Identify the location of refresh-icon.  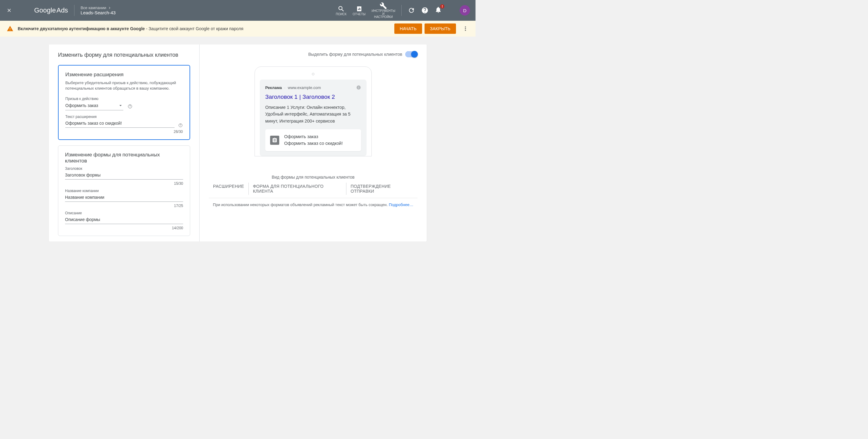
(411, 10).